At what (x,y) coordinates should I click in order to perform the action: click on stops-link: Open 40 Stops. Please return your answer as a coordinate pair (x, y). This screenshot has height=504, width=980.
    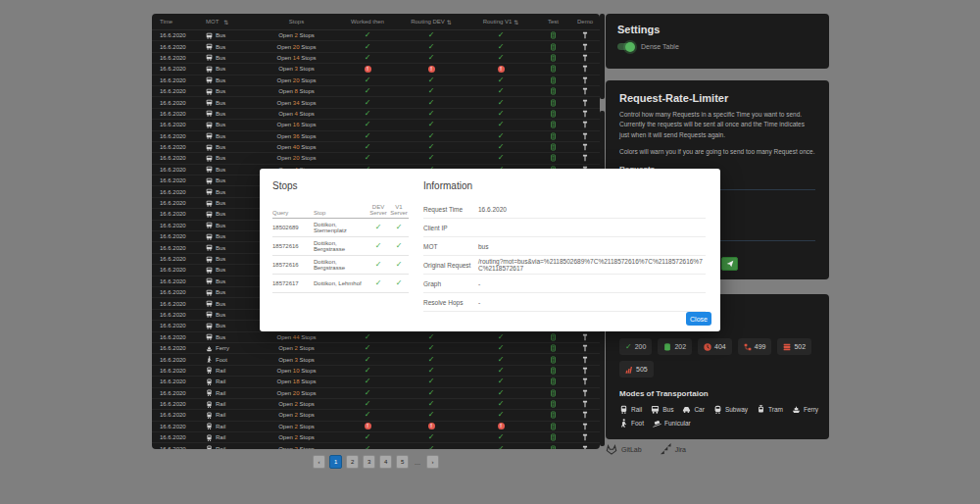
    Looking at the image, I should click on (296, 147).